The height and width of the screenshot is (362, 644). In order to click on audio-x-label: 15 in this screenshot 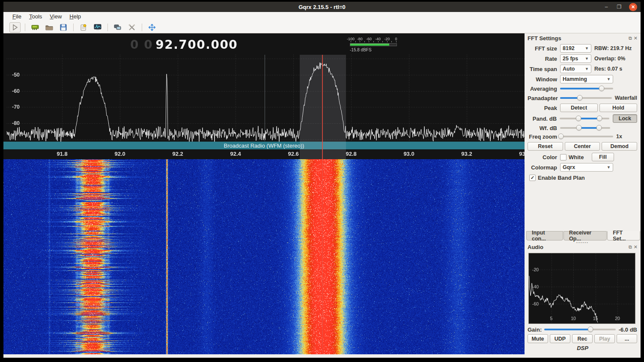, I will do `click(596, 318)`.